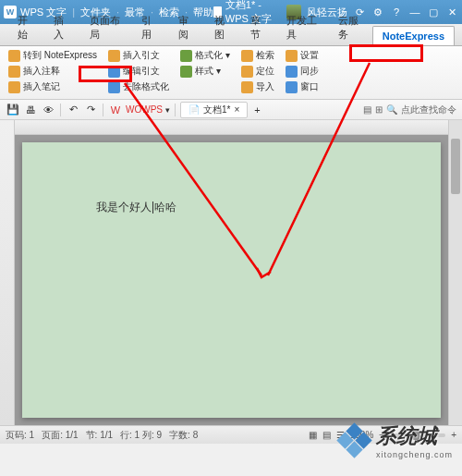 The width and height of the screenshot is (462, 476). Describe the element at coordinates (248, 55) in the screenshot. I see `search-icon` at that location.